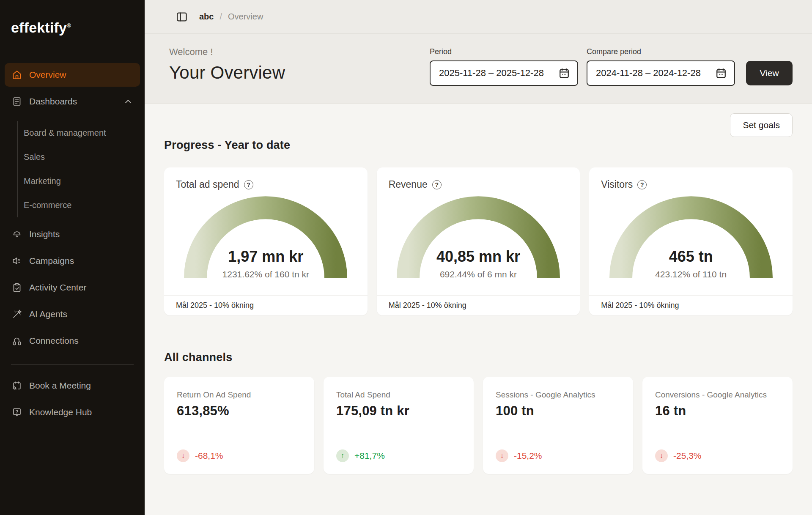 This screenshot has width=812, height=515. Describe the element at coordinates (82, 133) in the screenshot. I see `sidebar-subitem-board-management: Board & management` at that location.